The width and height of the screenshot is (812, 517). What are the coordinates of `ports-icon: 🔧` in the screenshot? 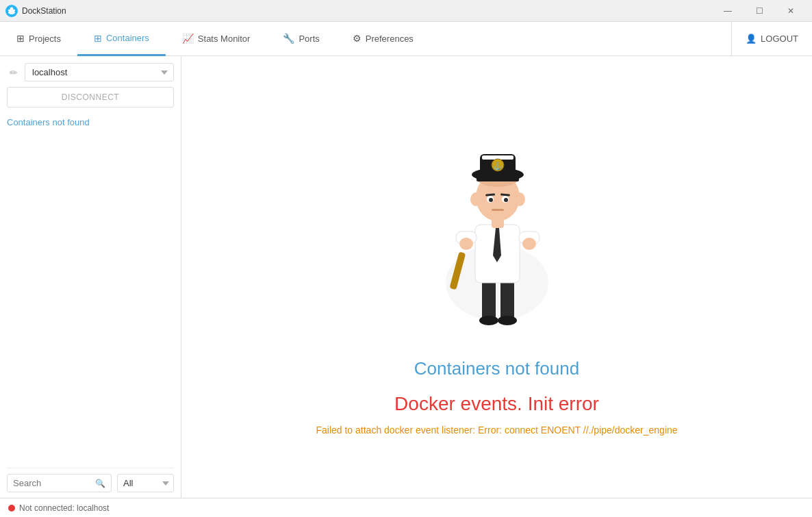 It's located at (289, 38).